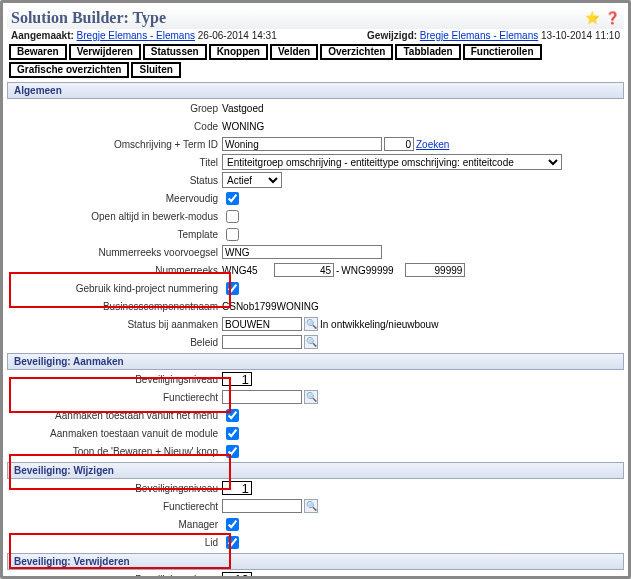 The image size is (631, 579). What do you see at coordinates (114, 198) in the screenshot?
I see `meervoudig-label: Meervoudig` at bounding box center [114, 198].